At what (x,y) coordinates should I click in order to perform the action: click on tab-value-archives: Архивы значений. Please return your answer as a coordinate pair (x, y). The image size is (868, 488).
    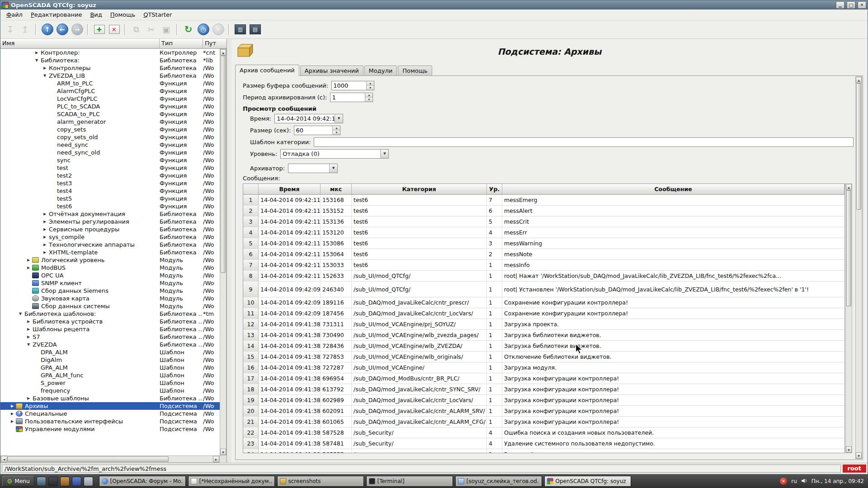
    Looking at the image, I should click on (332, 70).